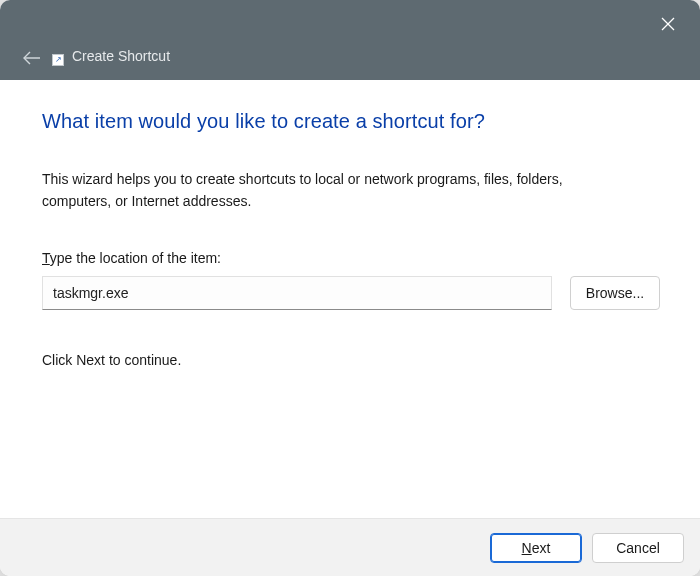  What do you see at coordinates (638, 548) in the screenshot?
I see `cancel-button: Cancel` at bounding box center [638, 548].